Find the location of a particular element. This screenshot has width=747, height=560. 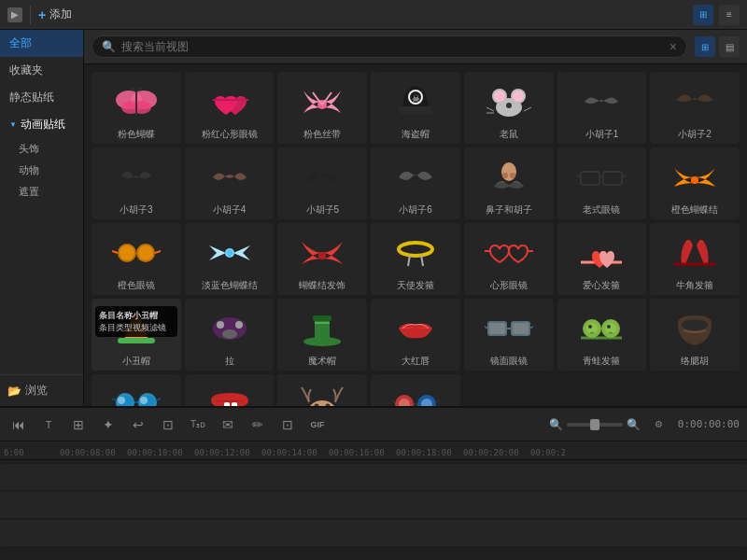

view-icon-grid: ⊞ is located at coordinates (705, 47).